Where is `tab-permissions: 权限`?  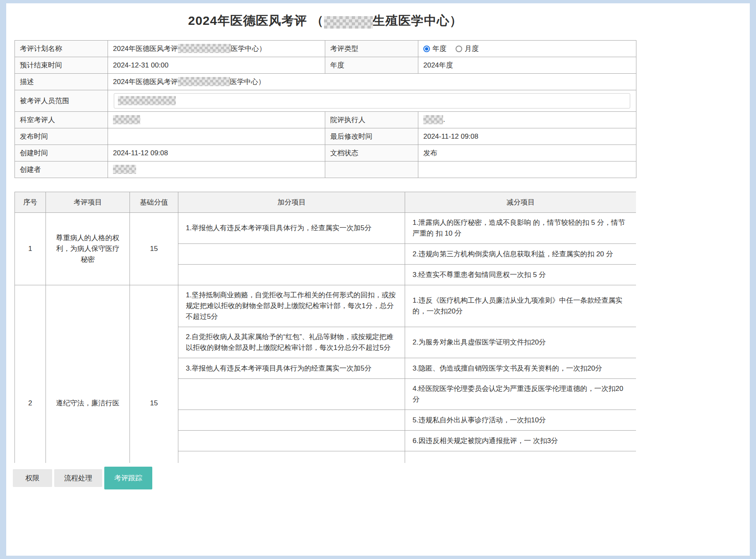 tab-permissions: 权限 is located at coordinates (32, 478).